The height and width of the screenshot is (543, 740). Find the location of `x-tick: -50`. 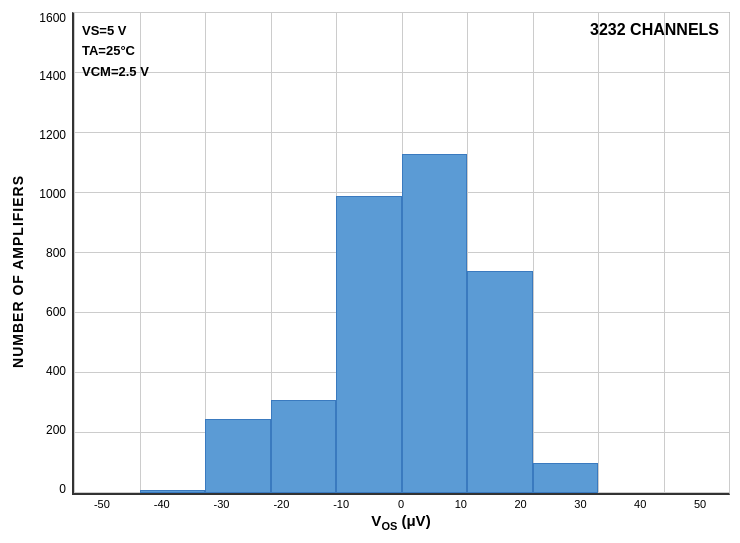

x-tick: -50 is located at coordinates (102, 504).